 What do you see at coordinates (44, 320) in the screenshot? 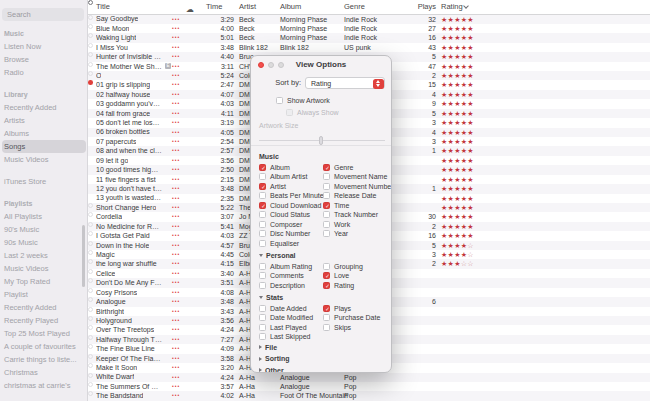
I see `sidebar-item-recently-played: Recently Played` at bounding box center [44, 320].